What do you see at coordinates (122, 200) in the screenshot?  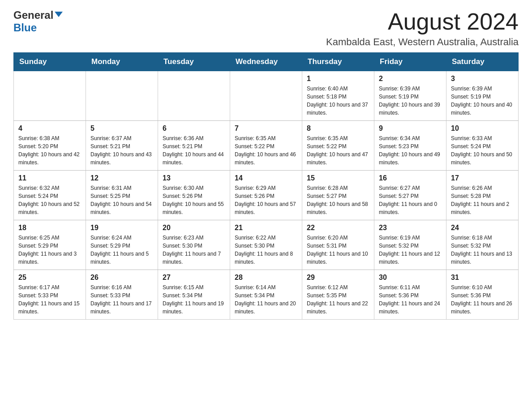 I see `cell-info: Sunrise: 6:31 AM Sunset: 5:25 PM Dayligh…` at bounding box center [122, 200].